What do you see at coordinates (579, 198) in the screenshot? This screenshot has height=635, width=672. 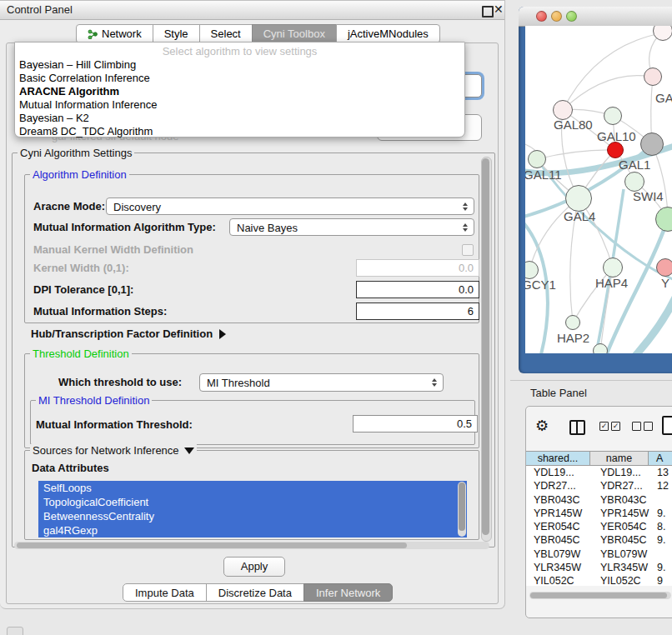 I see `network-node-gal4` at bounding box center [579, 198].